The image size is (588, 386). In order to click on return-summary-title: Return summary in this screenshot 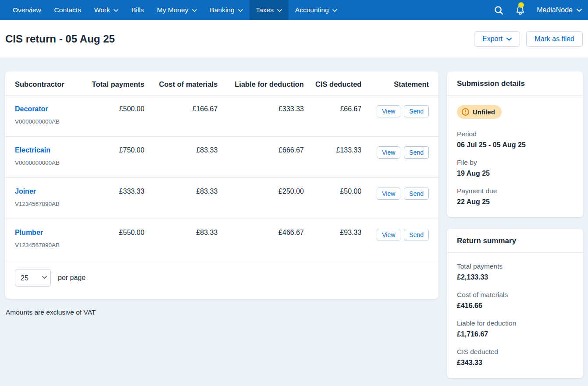, I will do `click(515, 241)`.